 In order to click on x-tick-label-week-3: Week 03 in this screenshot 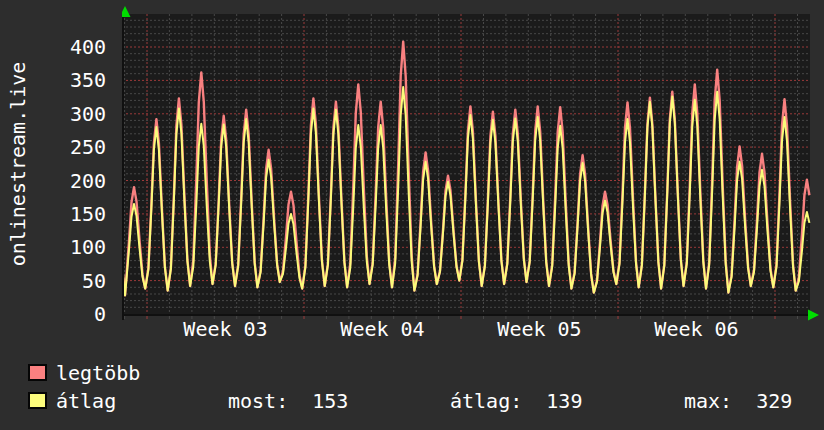, I will do `click(226, 329)`.